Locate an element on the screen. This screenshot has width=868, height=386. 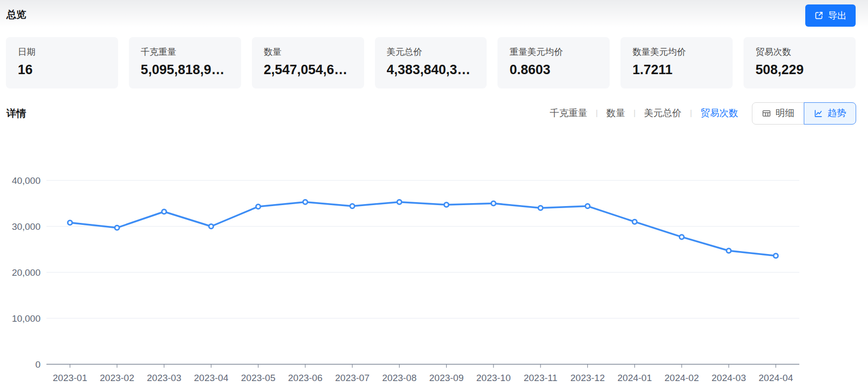
stat-card-kg-weight: 千克重量 5,095,818,9… is located at coordinates (185, 63).